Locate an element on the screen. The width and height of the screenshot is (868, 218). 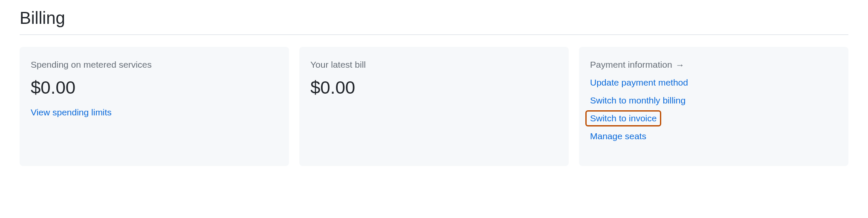
switch-monthly-billing-link: Switch to monthly billing is located at coordinates (714, 100).